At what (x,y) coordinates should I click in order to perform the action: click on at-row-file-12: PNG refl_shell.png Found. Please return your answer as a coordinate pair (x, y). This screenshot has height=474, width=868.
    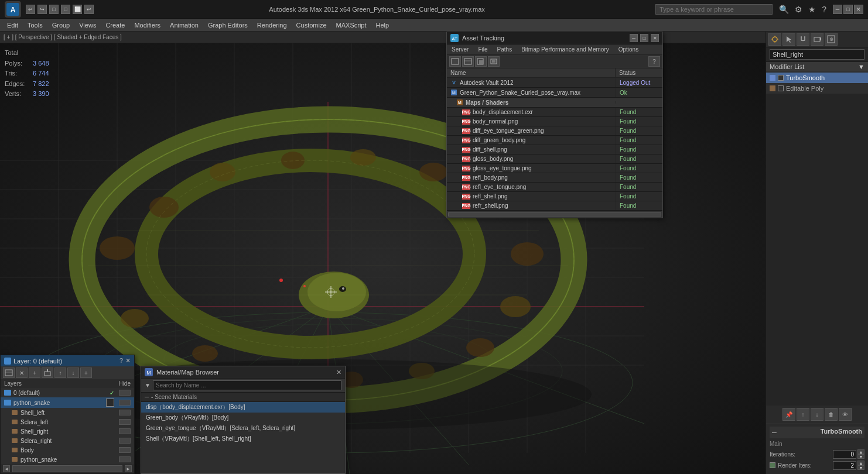
    Looking at the image, I should click on (555, 197).